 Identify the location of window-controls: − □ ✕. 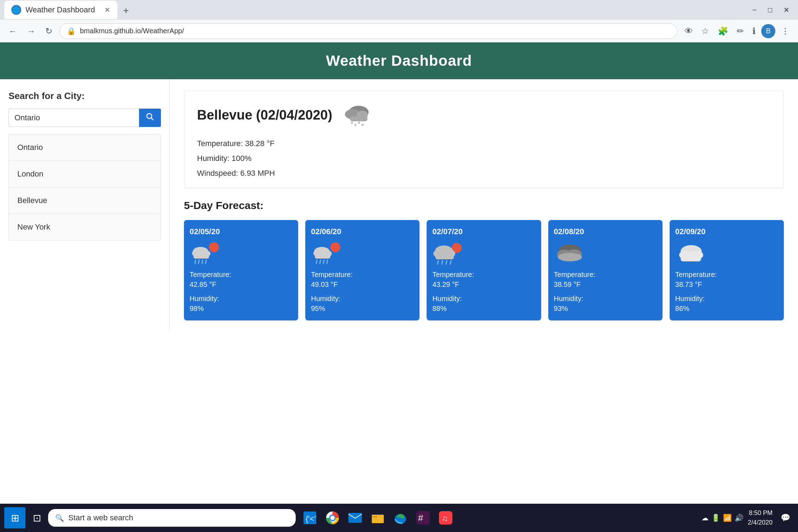
(771, 10).